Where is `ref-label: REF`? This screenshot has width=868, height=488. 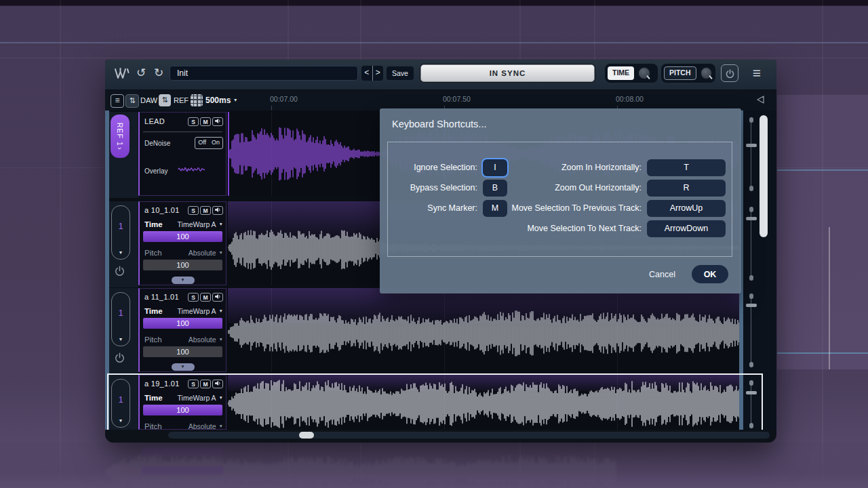
ref-label: REF is located at coordinates (181, 100).